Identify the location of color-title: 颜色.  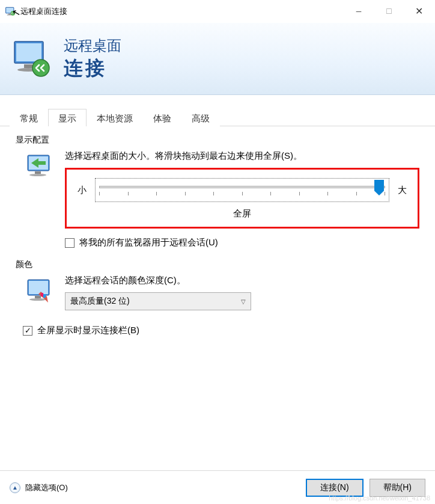
(220, 265).